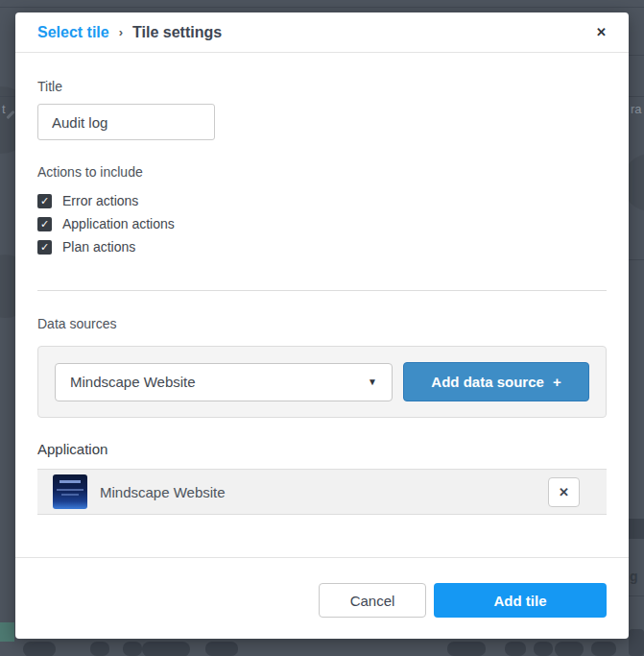  Describe the element at coordinates (4, 109) in the screenshot. I see `background-clipped-text-left: t` at that location.